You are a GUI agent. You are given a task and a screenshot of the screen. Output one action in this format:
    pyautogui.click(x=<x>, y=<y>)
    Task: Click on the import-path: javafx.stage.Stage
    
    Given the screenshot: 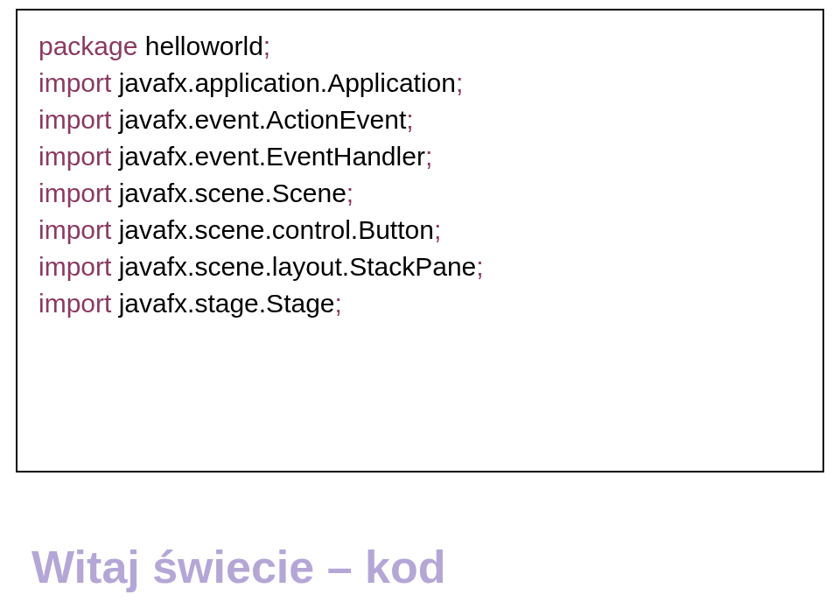 What is the action you would take?
    pyautogui.click(x=222, y=303)
    